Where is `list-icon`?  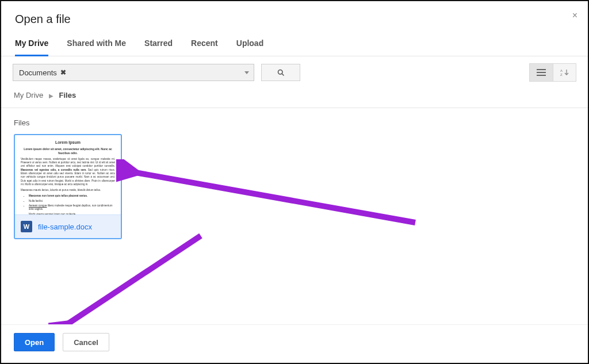
list-icon is located at coordinates (541, 72).